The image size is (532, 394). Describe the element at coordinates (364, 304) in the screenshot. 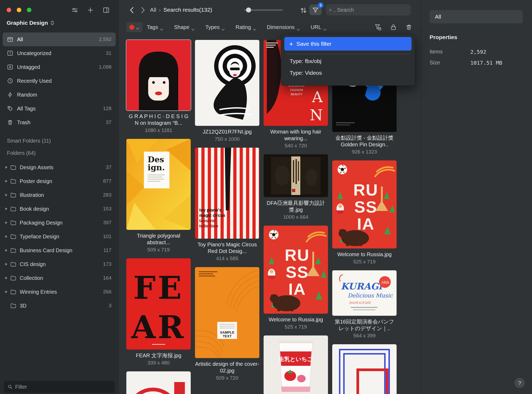

I see `grid-item: KURAGi Delicious Music 16th 2012年11月18日` at that location.